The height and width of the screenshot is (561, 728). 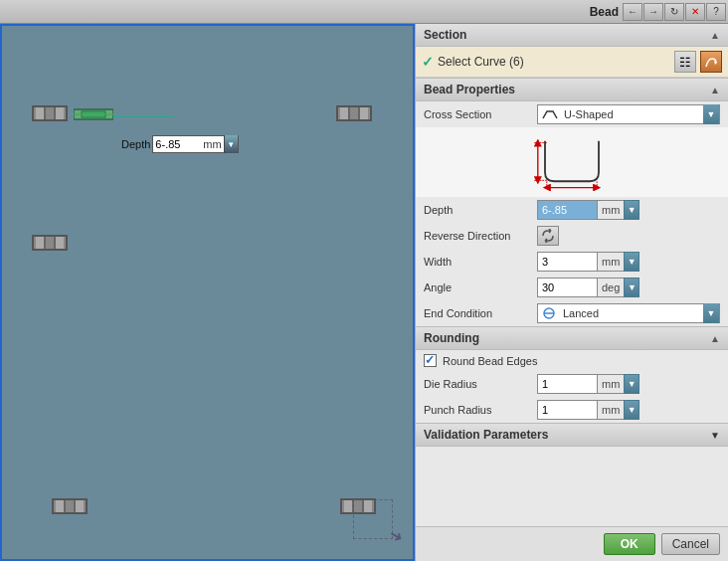 What do you see at coordinates (589, 410) in the screenshot?
I see `punch-radius-input: 1 mm ▼` at bounding box center [589, 410].